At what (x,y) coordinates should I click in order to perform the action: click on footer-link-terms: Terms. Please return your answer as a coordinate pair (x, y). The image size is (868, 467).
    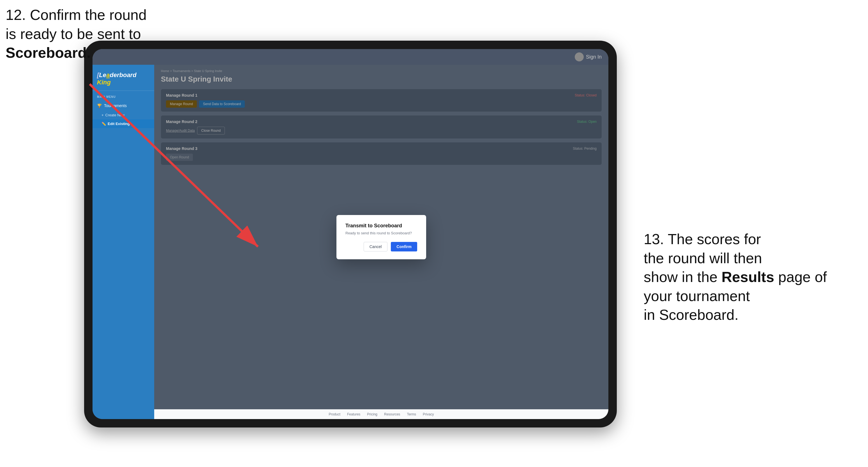
    Looking at the image, I should click on (411, 414).